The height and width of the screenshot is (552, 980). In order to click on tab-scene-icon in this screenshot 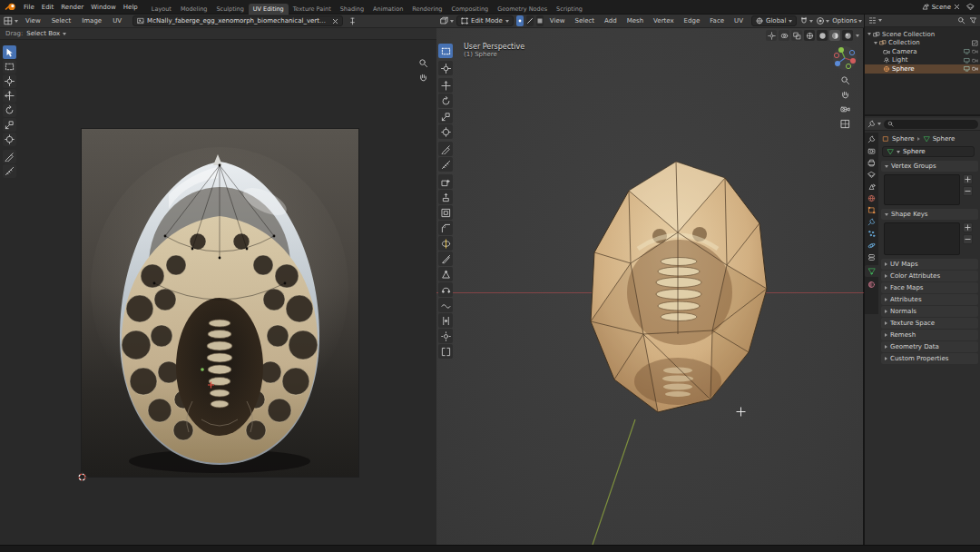, I will do `click(871, 187)`.